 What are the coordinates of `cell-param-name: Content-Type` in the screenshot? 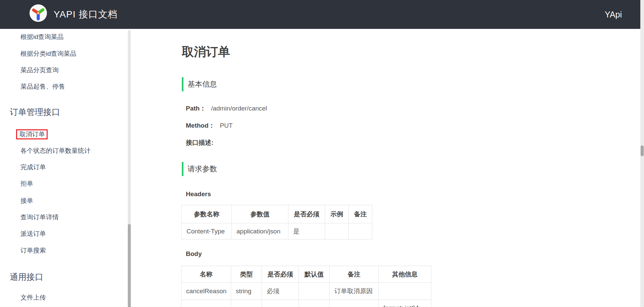 It's located at (207, 231).